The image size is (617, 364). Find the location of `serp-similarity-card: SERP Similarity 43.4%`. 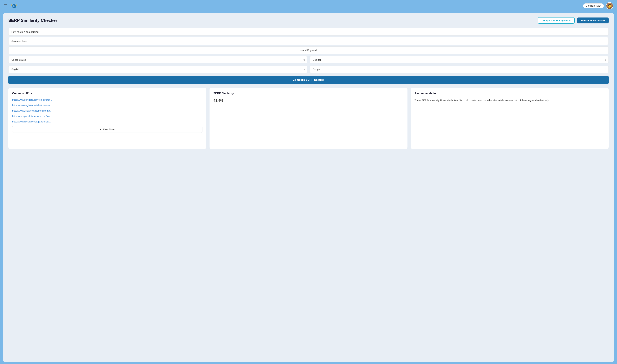

serp-similarity-card: SERP Similarity 43.4% is located at coordinates (308, 118).